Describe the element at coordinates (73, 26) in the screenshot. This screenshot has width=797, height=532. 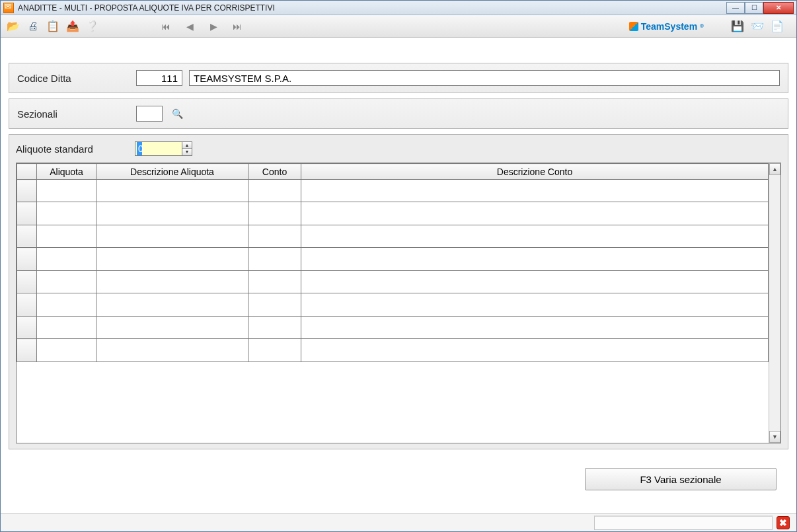
I see `export-icon: 📤` at that location.